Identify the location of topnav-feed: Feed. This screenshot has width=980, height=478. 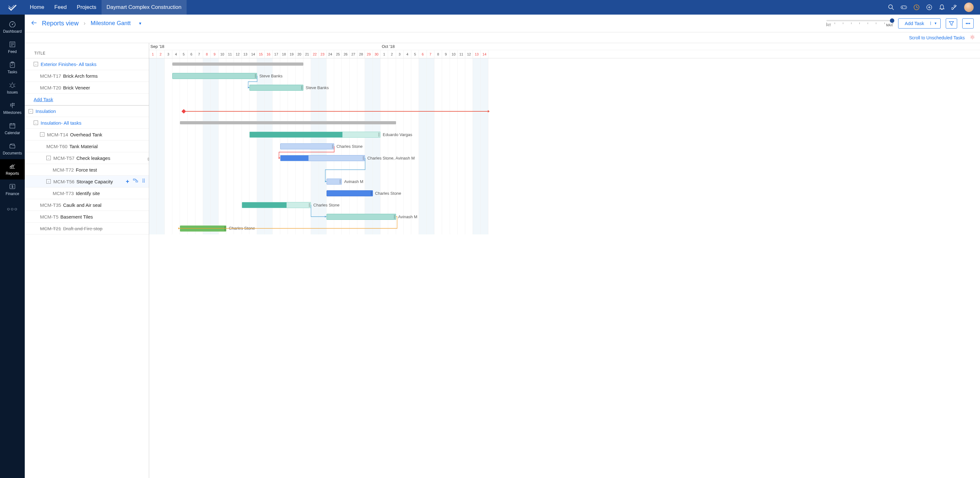
(60, 7).